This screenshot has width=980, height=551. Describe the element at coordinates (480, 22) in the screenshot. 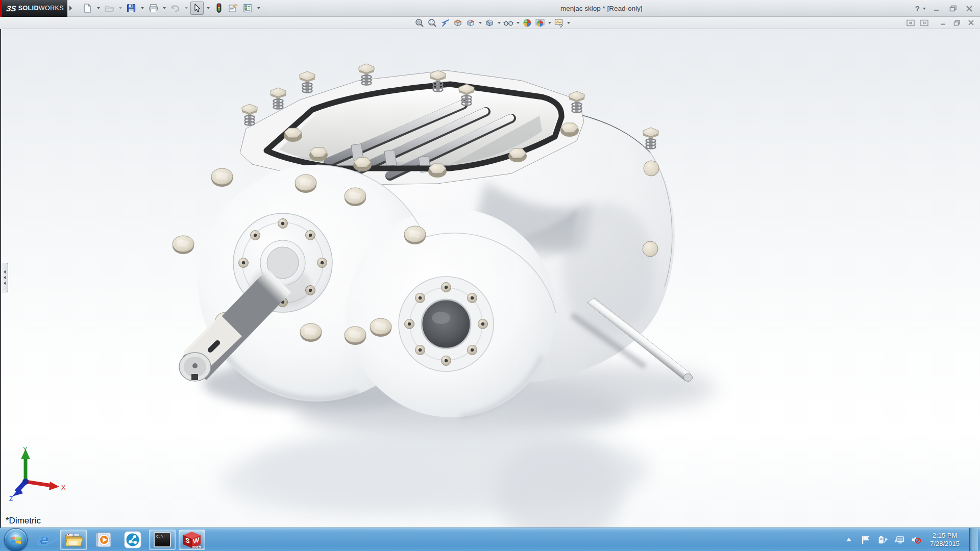

I see `view-orientation-dropdown` at that location.